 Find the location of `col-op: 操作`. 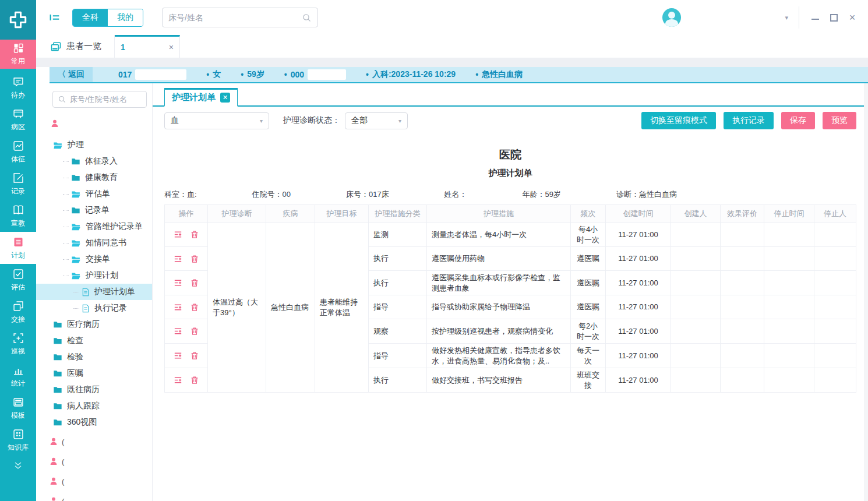

col-op: 操作 is located at coordinates (186, 214).